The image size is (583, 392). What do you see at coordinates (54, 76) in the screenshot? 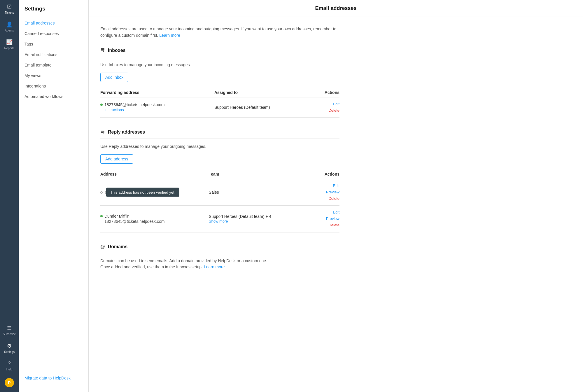
I see `sidebar-item-my-views: My views` at bounding box center [54, 76].